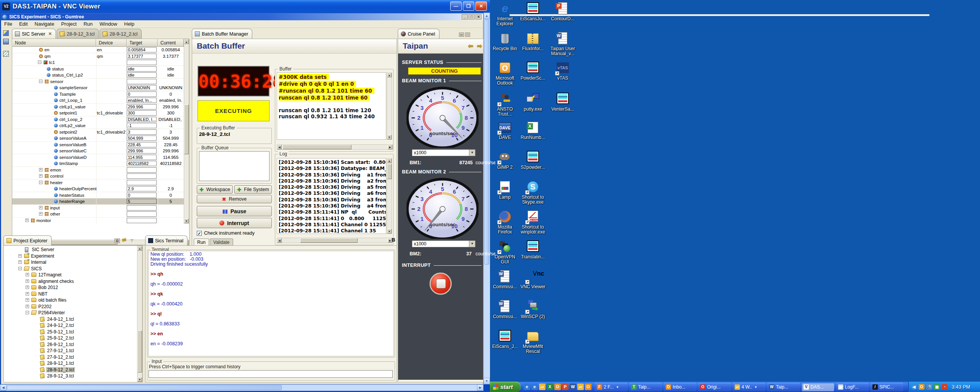 The height and width of the screenshot is (392, 980). Describe the element at coordinates (533, 223) in the screenshot. I see `desktop-icon-shortcut-to-winplotr-exe: PLOTR↗Shortcut to winplotr.exe` at that location.